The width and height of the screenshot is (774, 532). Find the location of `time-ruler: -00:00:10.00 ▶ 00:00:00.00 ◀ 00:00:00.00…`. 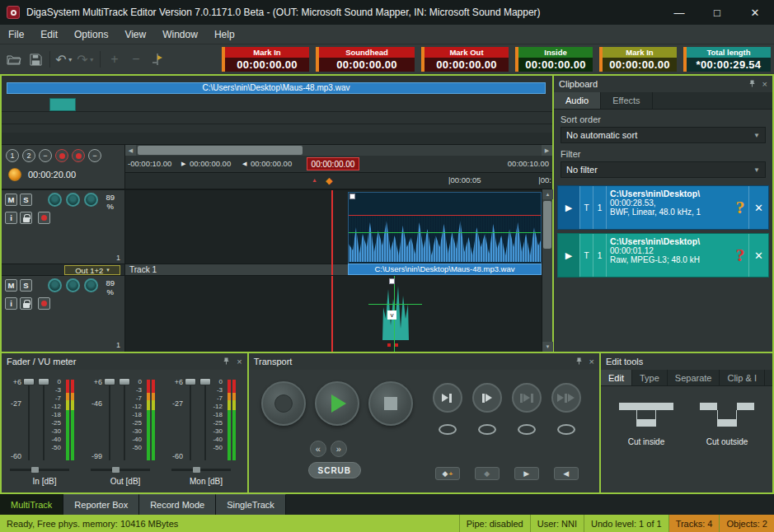

time-ruler: -00:00:10.00 ▶ 00:00:00.00 ◀ 00:00:00.00… is located at coordinates (339, 165).